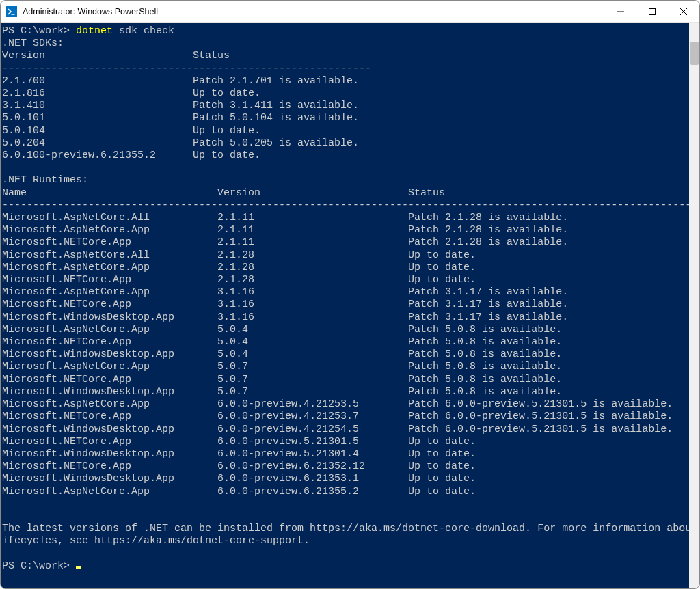 This screenshot has width=700, height=589. I want to click on window-controls, so click(652, 11).